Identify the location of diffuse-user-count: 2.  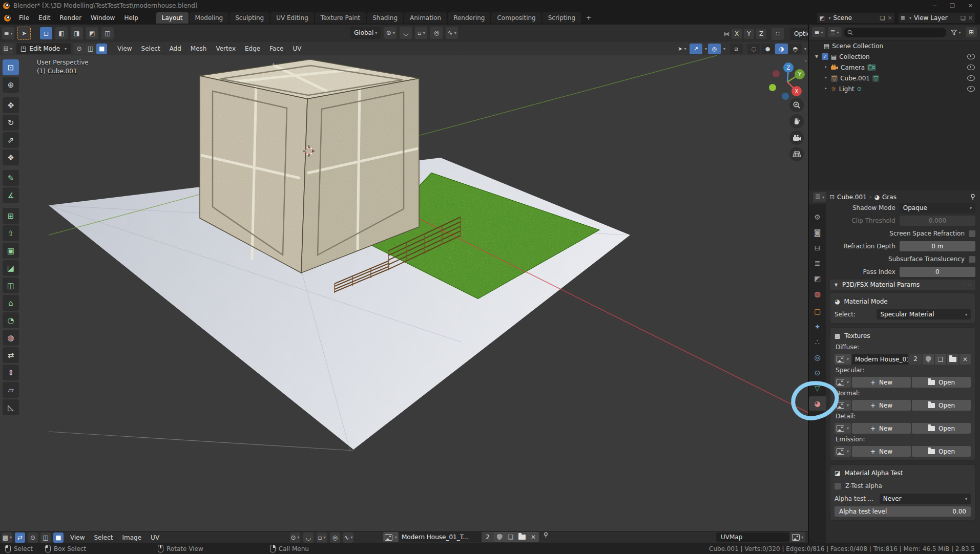
(915, 359).